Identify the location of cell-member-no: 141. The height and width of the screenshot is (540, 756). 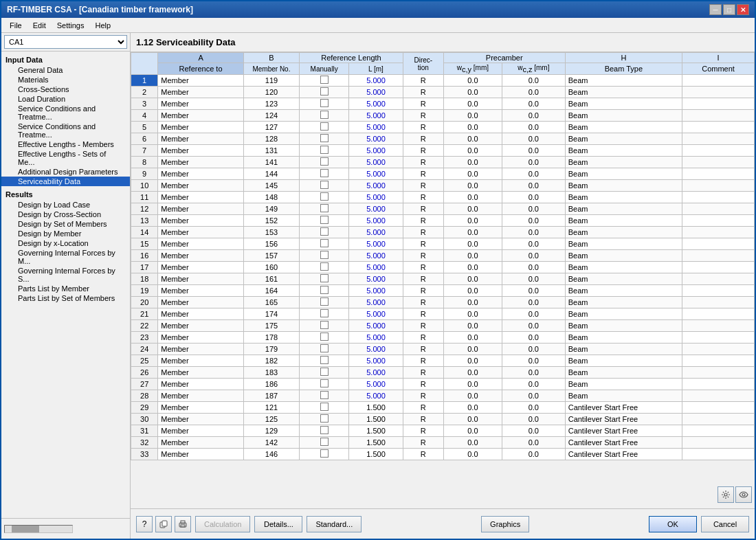
(271, 162).